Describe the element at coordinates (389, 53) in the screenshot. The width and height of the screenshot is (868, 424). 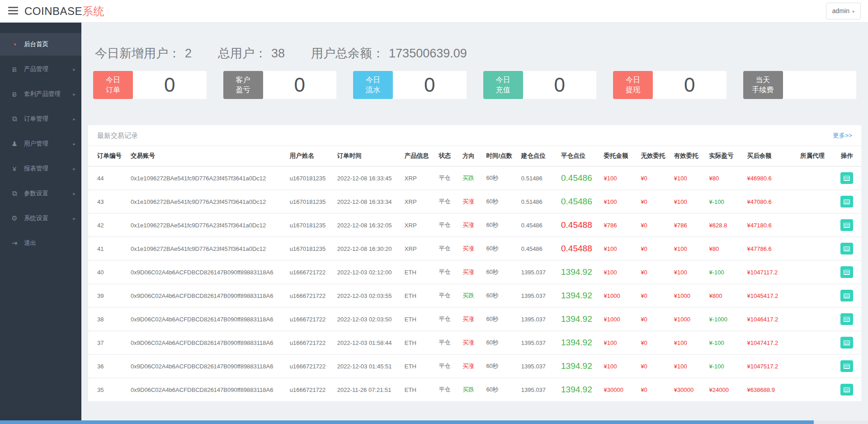
I see `stat-total-balance: 用户总余额：173500639.09` at that location.